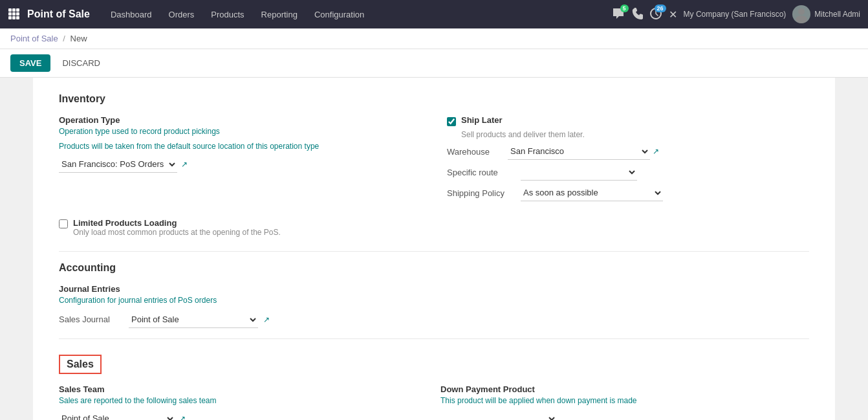  What do you see at coordinates (240, 146) in the screenshot?
I see `operation-type-desc2: Products will be taken from the default …` at bounding box center [240, 146].